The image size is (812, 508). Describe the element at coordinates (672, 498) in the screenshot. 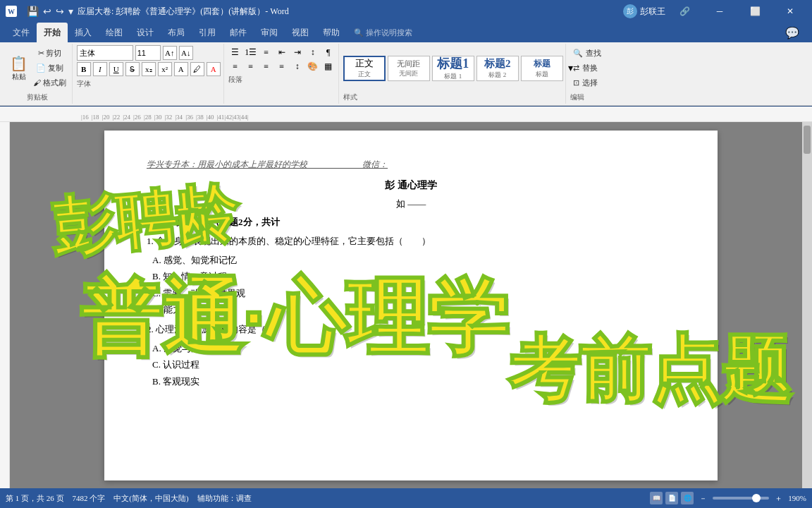

I see `print-view-button: 📄` at that location.